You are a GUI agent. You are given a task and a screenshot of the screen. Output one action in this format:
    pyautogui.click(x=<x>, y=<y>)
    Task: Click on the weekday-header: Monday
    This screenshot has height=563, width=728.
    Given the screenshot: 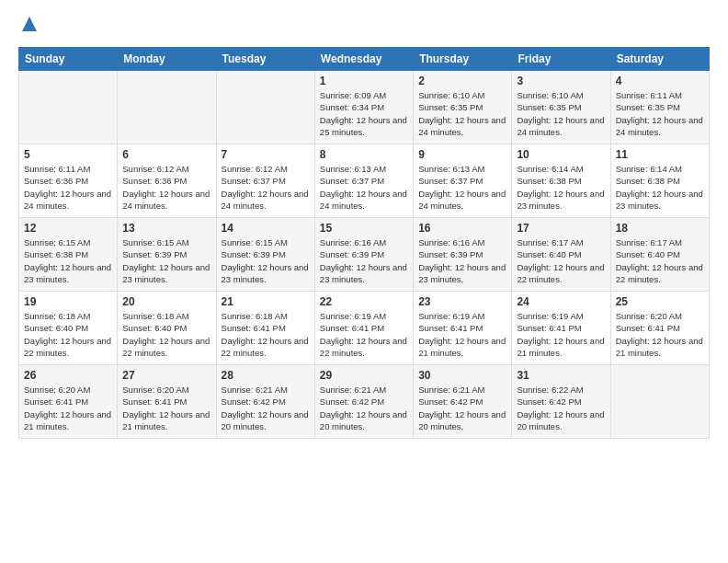 What is the action you would take?
    pyautogui.click(x=167, y=59)
    